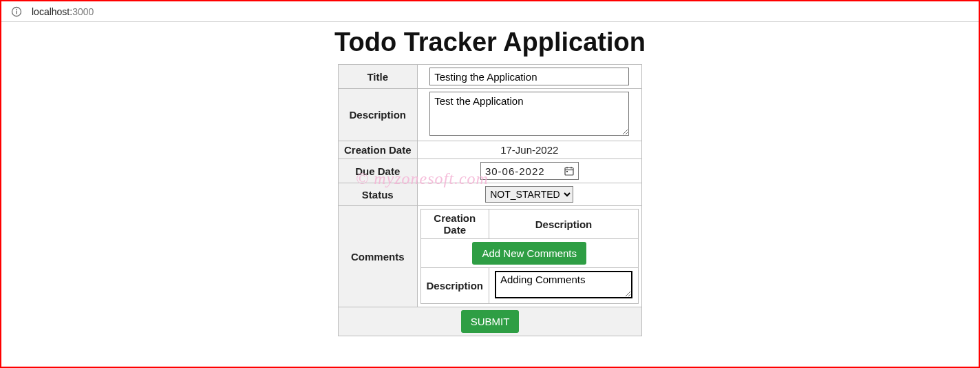 Image resolution: width=980 pixels, height=368 pixels. I want to click on label-comments: Comments, so click(377, 256).